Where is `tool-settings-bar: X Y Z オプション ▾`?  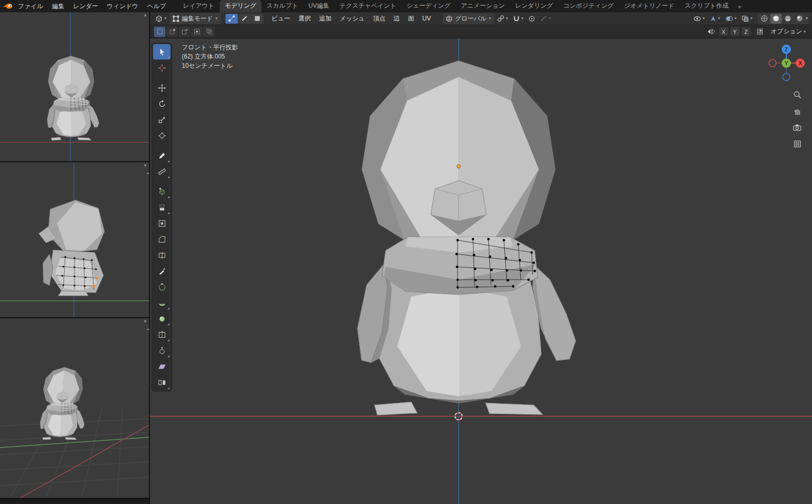 tool-settings-bar: X Y Z オプション ▾ is located at coordinates (481, 32).